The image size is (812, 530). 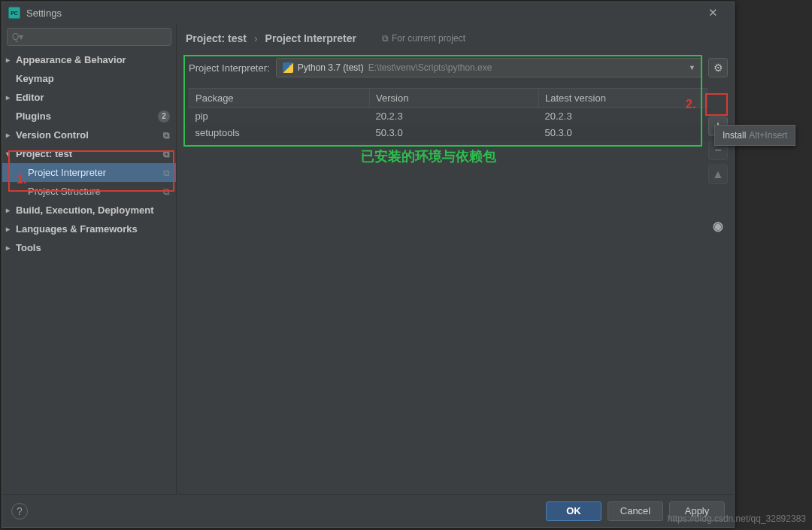 What do you see at coordinates (217, 38) in the screenshot?
I see `breadcrumb-project: Project: test` at bounding box center [217, 38].